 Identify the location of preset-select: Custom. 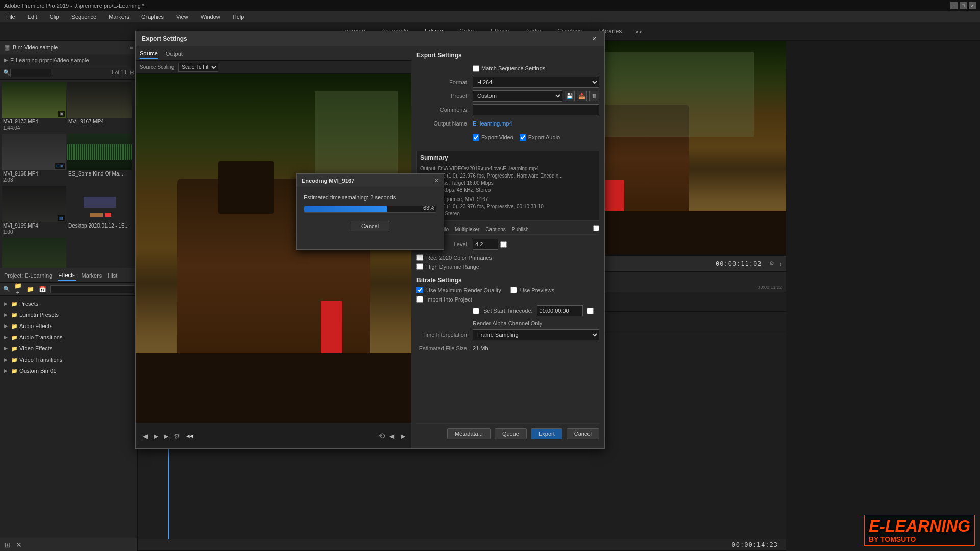
(518, 96).